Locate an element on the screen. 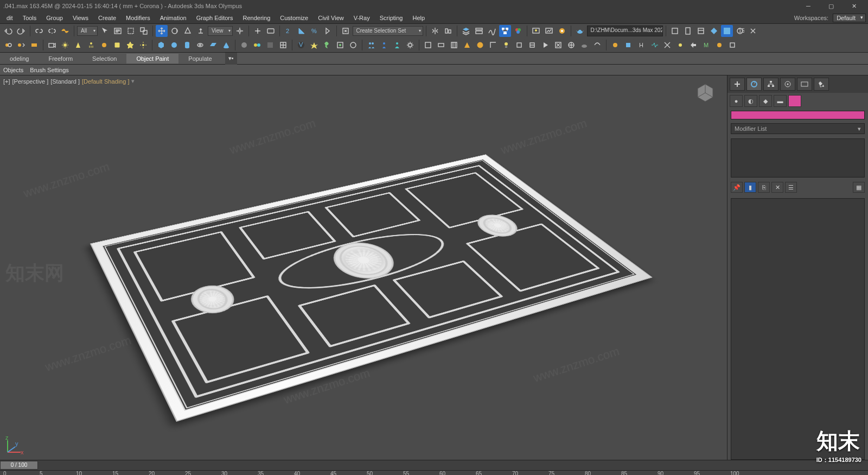 The height and width of the screenshot is (475, 868). snap-percent-button: % is located at coordinates (315, 31).